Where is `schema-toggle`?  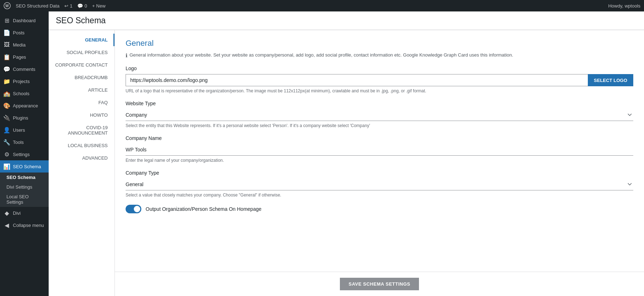
schema-toggle is located at coordinates (133, 209).